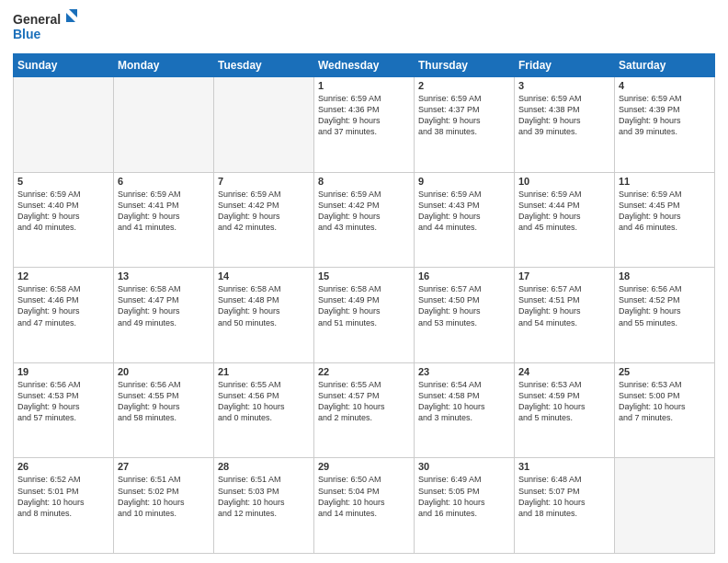 This screenshot has width=728, height=563. What do you see at coordinates (665, 316) in the screenshot?
I see `calendar-cell: 18Sunrise: 6:56 AM Sunset: 4:52 PM Dayli…` at bounding box center [665, 316].